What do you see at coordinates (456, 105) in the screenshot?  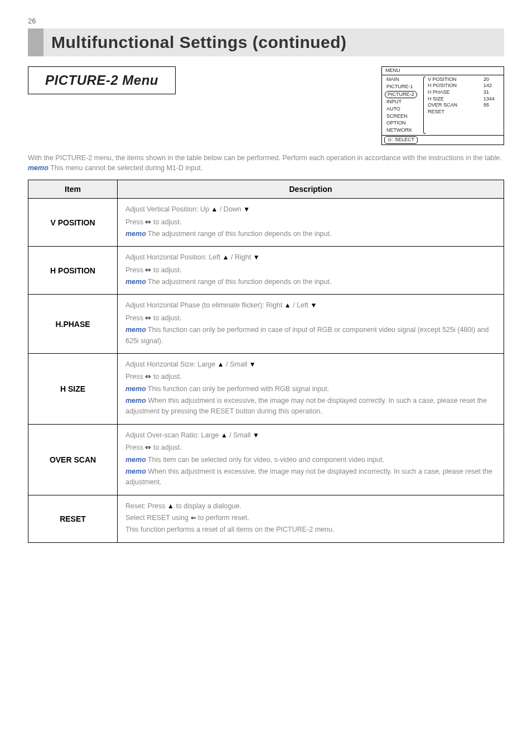 I see `osd-right-label: OVER SCAN` at bounding box center [456, 105].